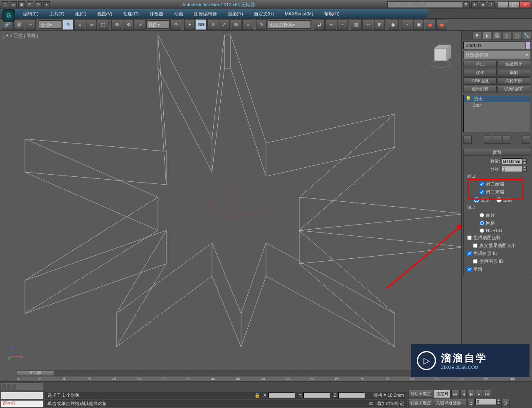  What do you see at coordinates (299, 14) in the screenshot?
I see `menu-maxscript: MAXScript(M)` at bounding box center [299, 14].